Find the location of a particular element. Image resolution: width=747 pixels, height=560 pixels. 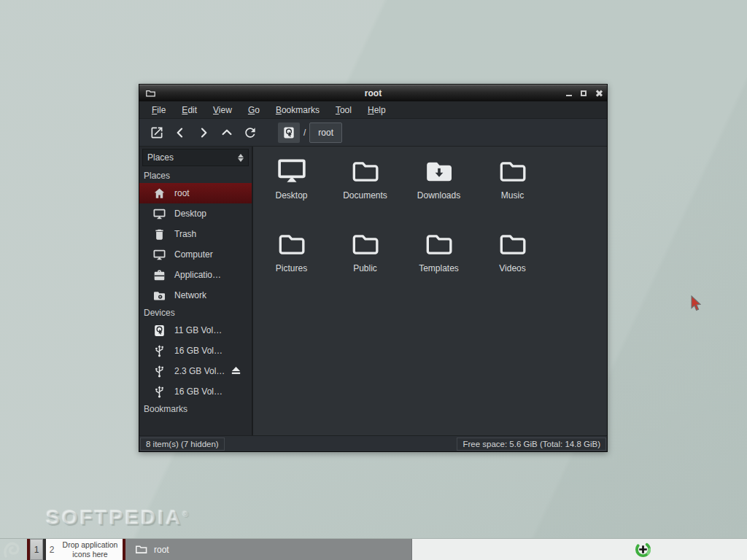

workspace-1-button: 1 is located at coordinates (36, 550).